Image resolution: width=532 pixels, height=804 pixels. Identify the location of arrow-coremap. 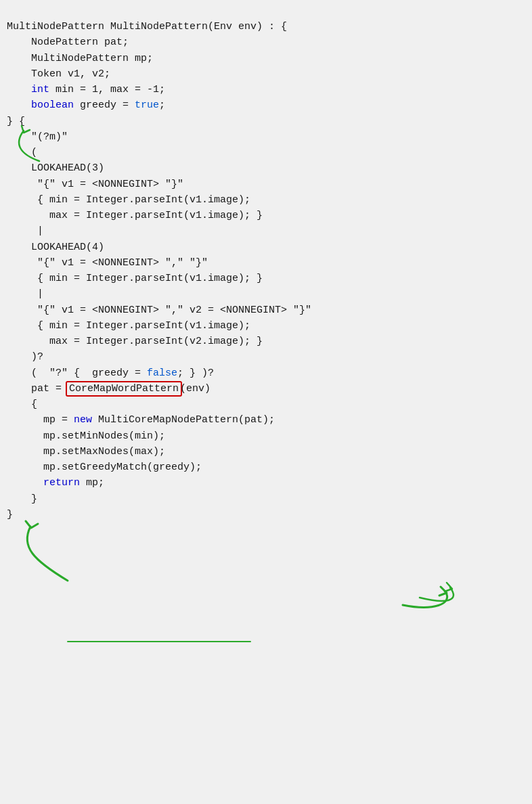
(437, 591).